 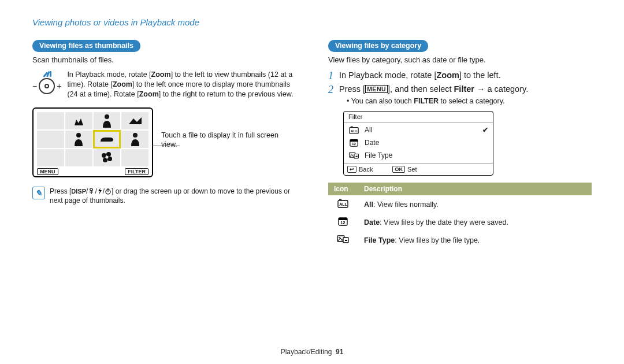 What do you see at coordinates (475, 189) in the screenshot?
I see `table-header-desc: Description` at bounding box center [475, 189].